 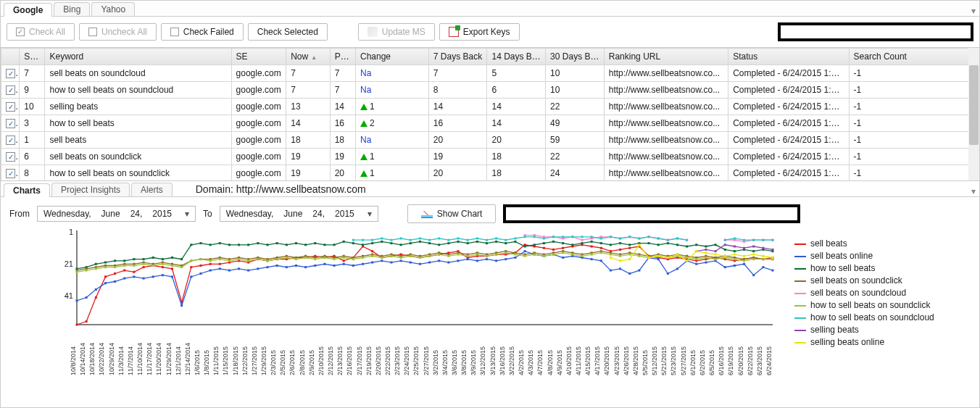 I want to click on chart-legend: sell beatssell beats onlinehow to sell b…, so click(x=873, y=307).